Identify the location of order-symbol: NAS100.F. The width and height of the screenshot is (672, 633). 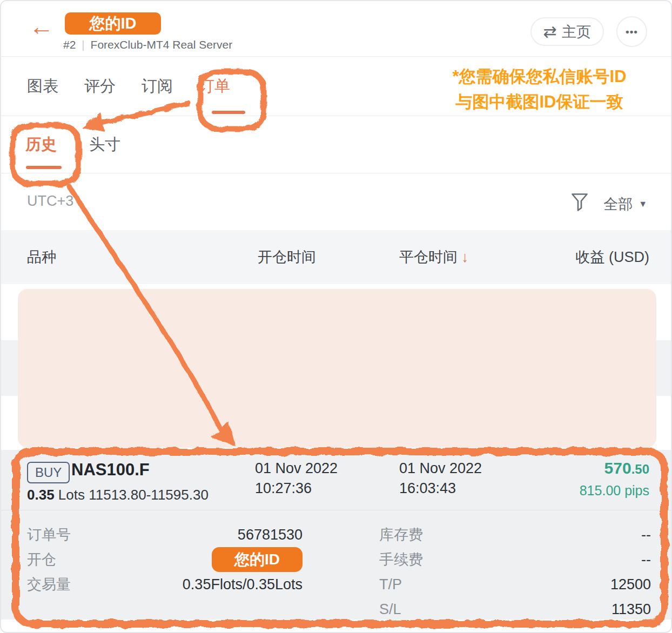
(110, 470).